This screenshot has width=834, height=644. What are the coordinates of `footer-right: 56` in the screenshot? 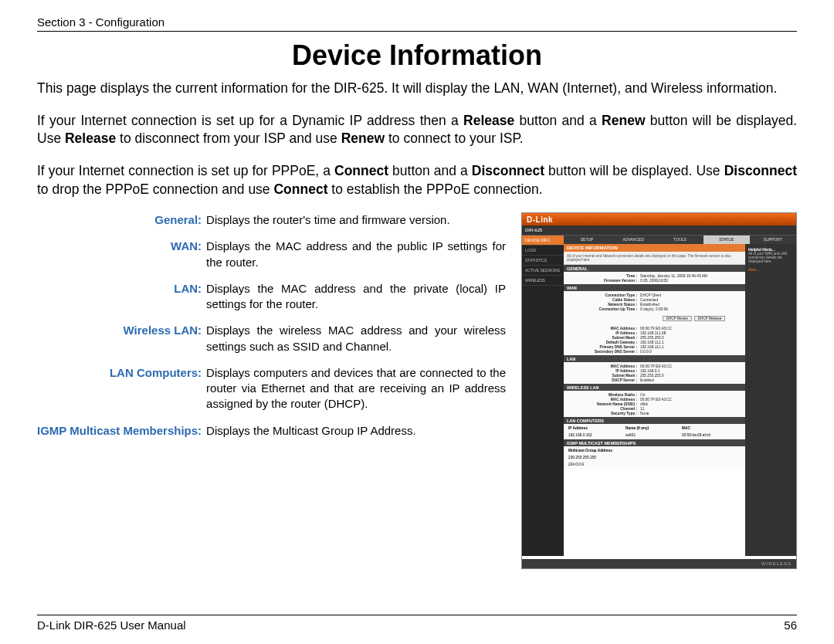 It's located at (791, 625).